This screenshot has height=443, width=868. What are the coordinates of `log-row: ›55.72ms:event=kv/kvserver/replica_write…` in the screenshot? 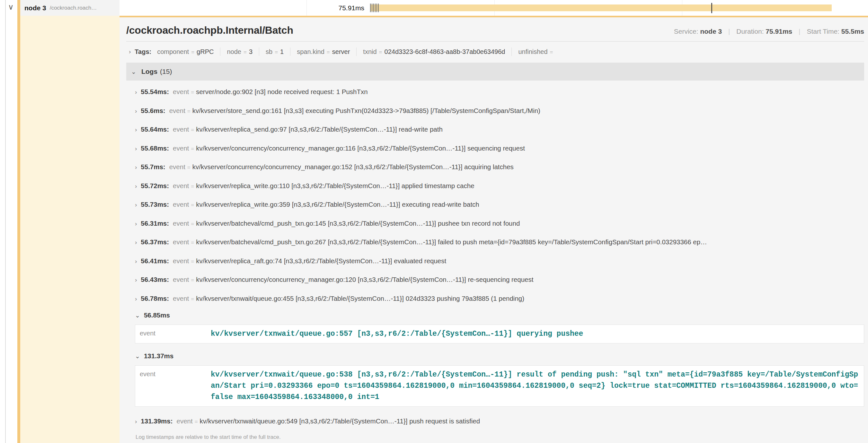 It's located at (495, 186).